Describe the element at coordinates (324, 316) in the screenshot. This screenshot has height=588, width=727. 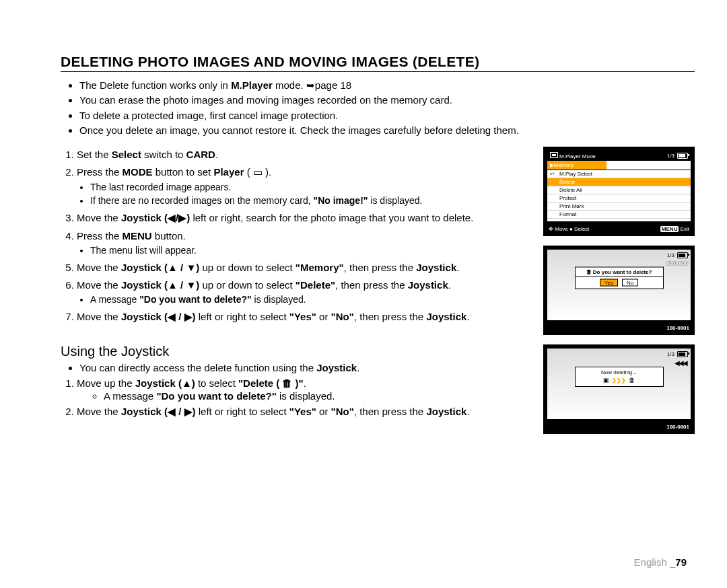
I see `text: or` at that location.